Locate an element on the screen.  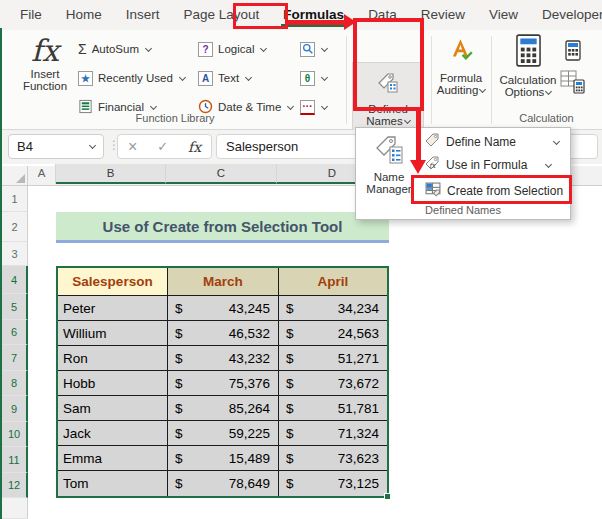
cell-april: $71,324 is located at coordinates (333, 434).